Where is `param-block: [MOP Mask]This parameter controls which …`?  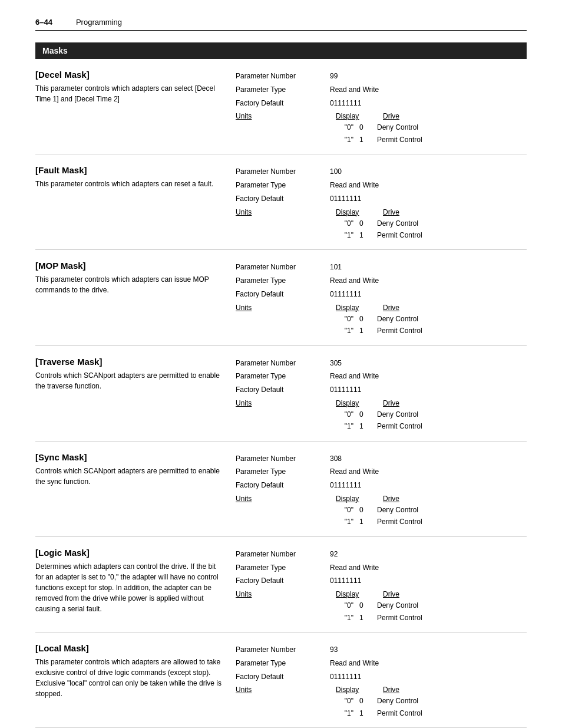
param-block: [MOP Mask]This parameter controls which … is located at coordinates (281, 298).